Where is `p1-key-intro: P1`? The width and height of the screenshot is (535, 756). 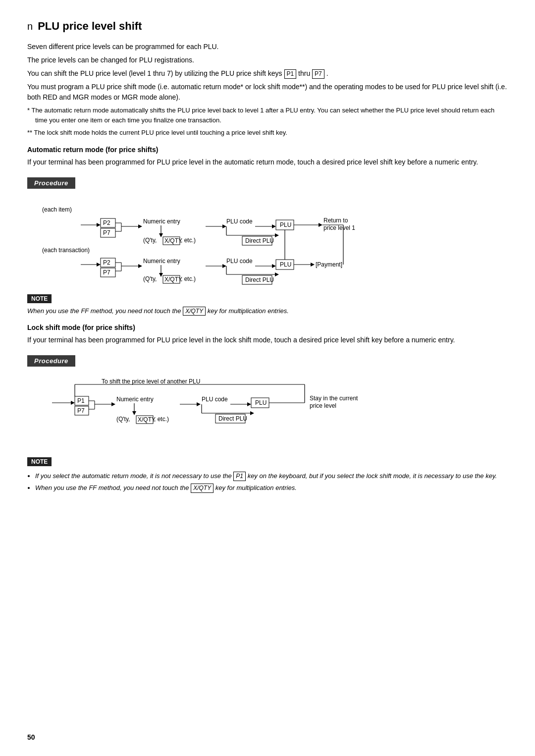 p1-key-intro: P1 is located at coordinates (290, 74).